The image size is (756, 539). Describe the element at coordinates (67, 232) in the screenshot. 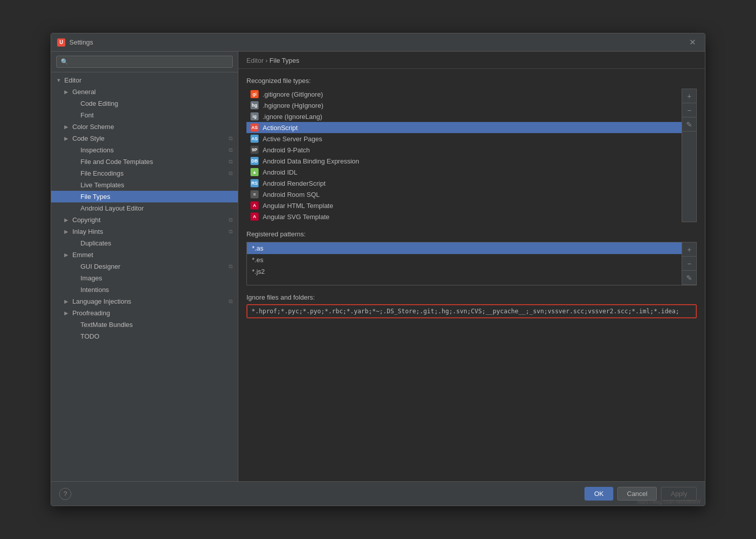

I see `tree-arrow-inlay-hints` at that location.